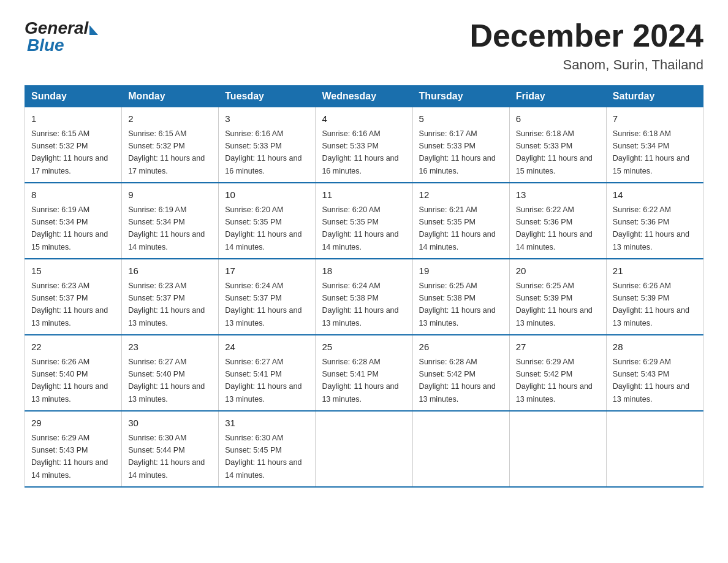 The height and width of the screenshot is (563, 728). What do you see at coordinates (170, 195) in the screenshot?
I see `day-number: 9` at bounding box center [170, 195].